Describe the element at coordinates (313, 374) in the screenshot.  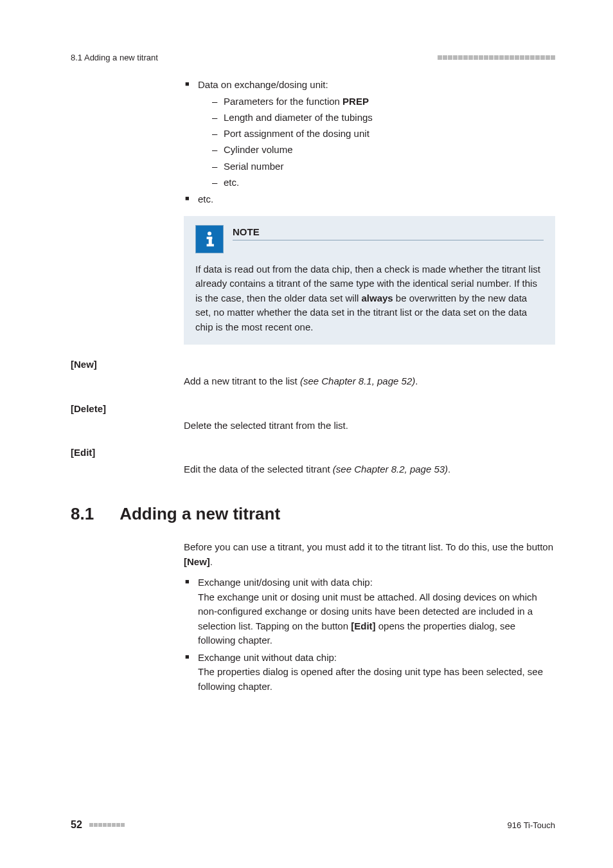
I see `def-row-new: [New] Add a new titrant to the list (see…` at that location.